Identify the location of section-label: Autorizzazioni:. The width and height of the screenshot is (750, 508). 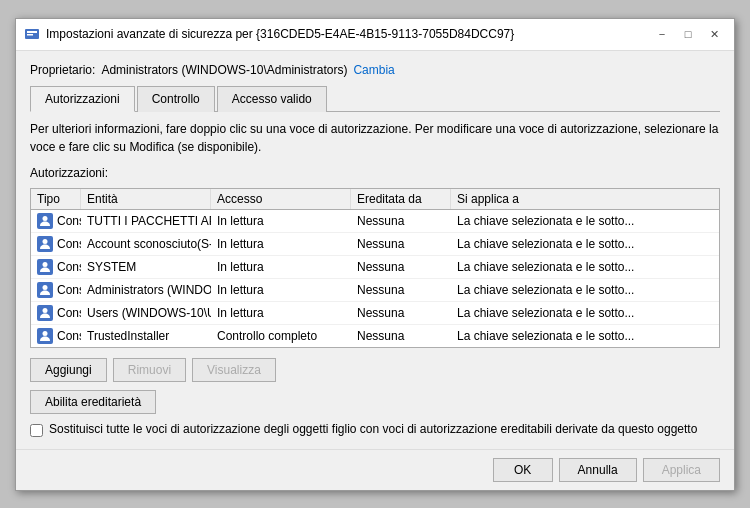
(375, 173).